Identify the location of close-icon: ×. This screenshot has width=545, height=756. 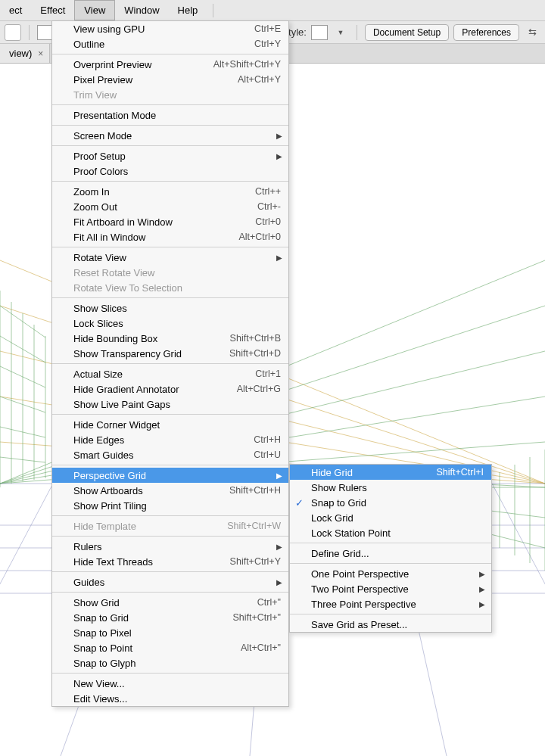
(41, 54).